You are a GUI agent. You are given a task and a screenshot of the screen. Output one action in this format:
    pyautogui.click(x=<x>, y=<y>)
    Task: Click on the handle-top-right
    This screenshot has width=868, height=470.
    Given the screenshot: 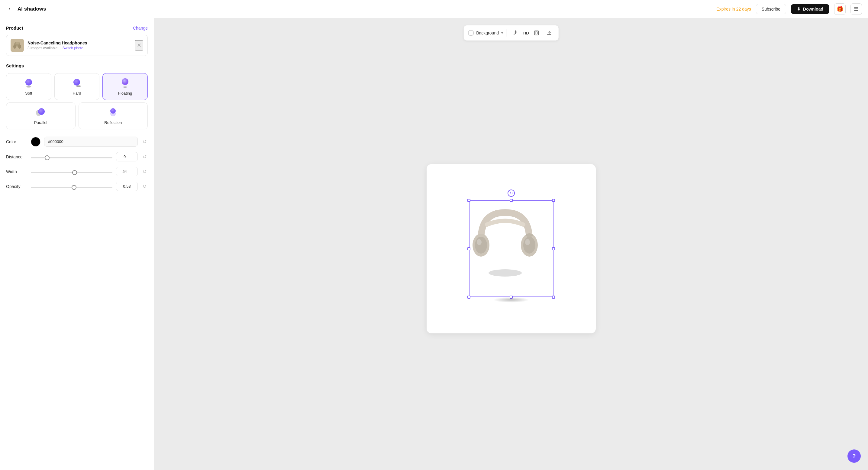 What is the action you would take?
    pyautogui.click(x=553, y=200)
    